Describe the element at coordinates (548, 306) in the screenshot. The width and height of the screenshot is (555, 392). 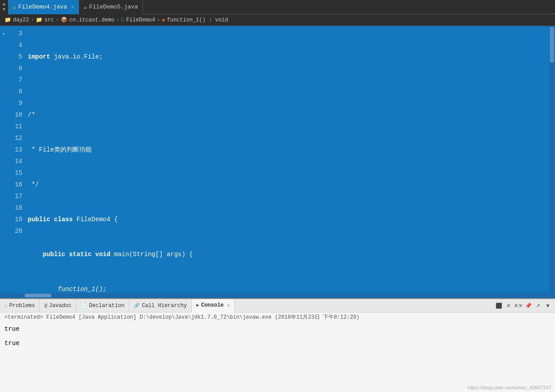
I see `view-menu-button: ▼` at that location.